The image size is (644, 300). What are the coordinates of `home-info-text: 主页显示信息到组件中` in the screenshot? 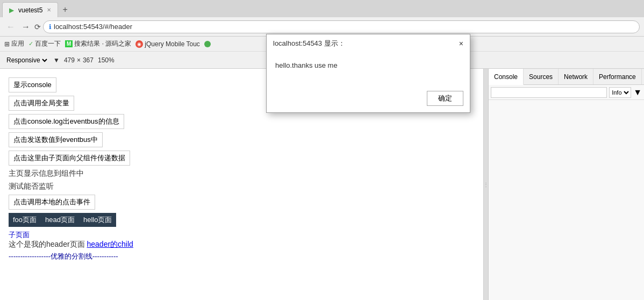 It's located at (242, 174).